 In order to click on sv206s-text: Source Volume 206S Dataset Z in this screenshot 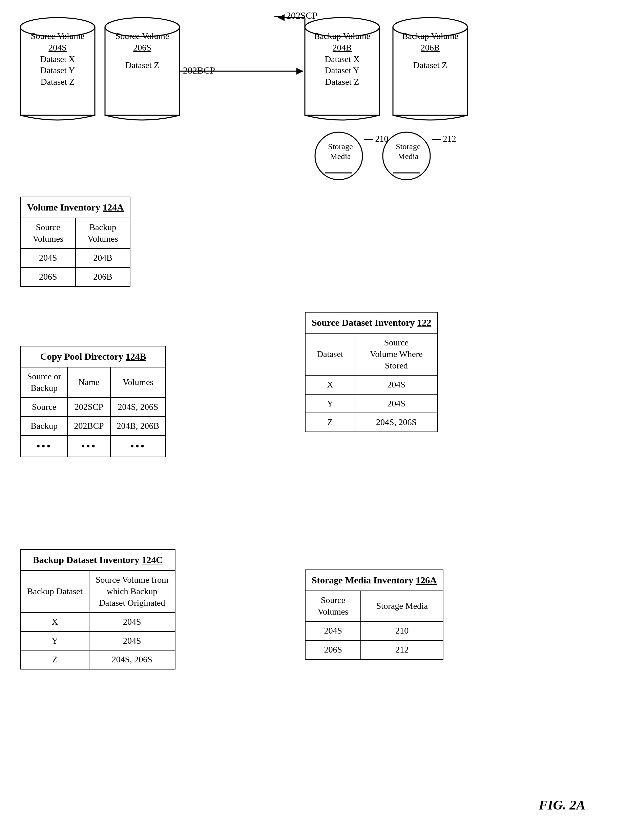, I will do `click(142, 51)`.